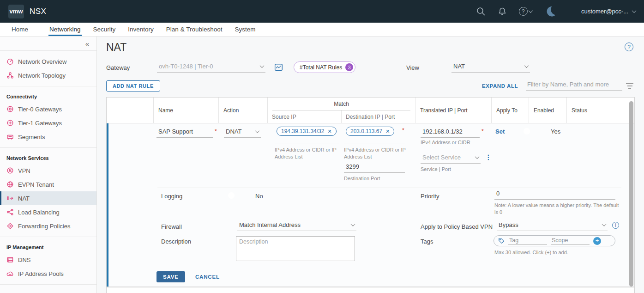 The image size is (644, 293). I want to click on sidebar-item-network-overview: Network Overview, so click(48, 61).